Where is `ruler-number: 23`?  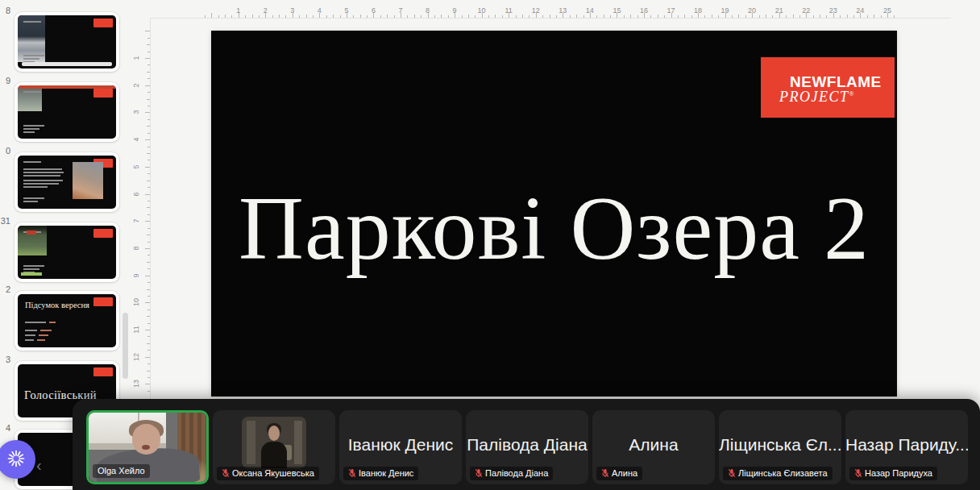
ruler-number: 23 is located at coordinates (833, 10).